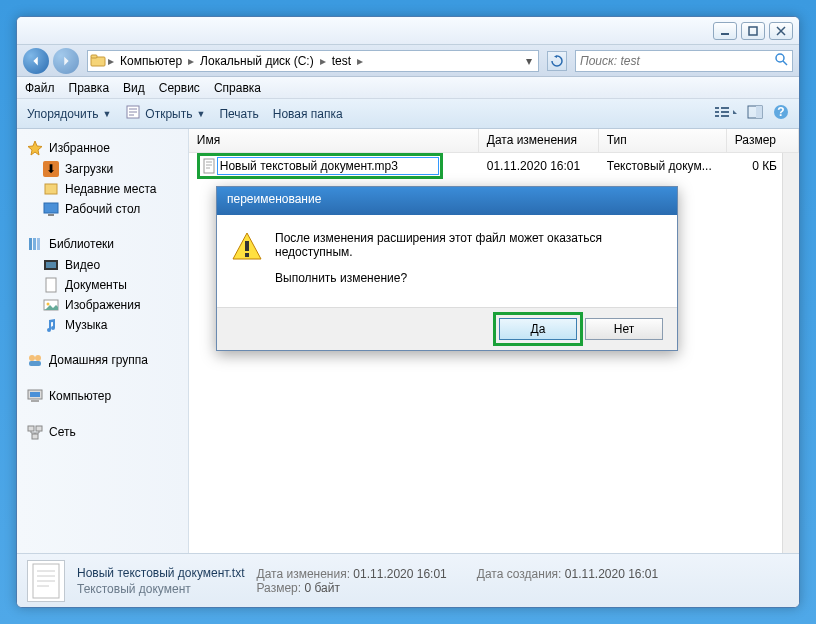 The width and height of the screenshot is (816, 624). I want to click on crumb-computer: Компьютер, so click(151, 61).